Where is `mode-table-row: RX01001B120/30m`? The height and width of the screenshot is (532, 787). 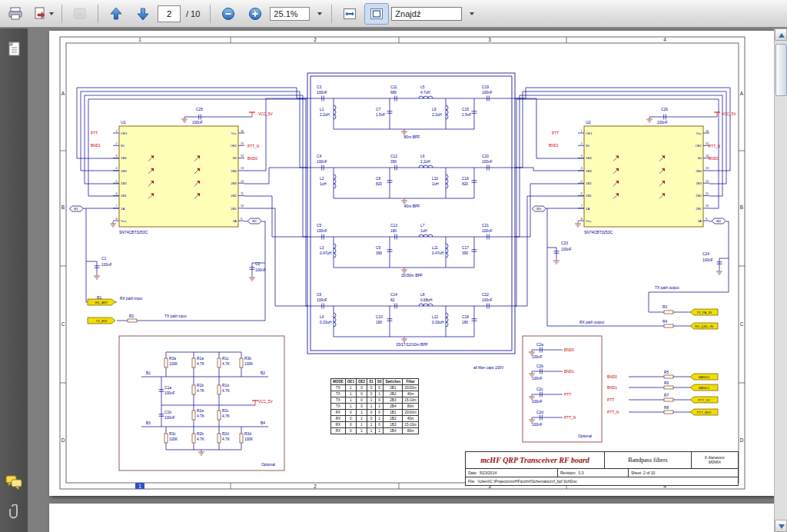 mode-table-row: RX01001B120/30m is located at coordinates (375, 413).